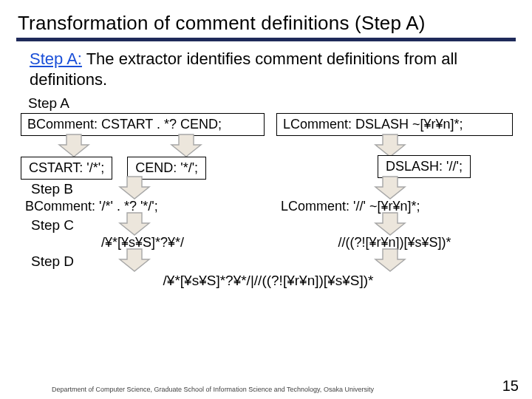 Image resolution: width=532 pixels, height=399 pixels. Describe the element at coordinates (268, 124) in the screenshot. I see `step-a-row1: BComment: CSTART . *? CEND; LComment: DS…` at that location.